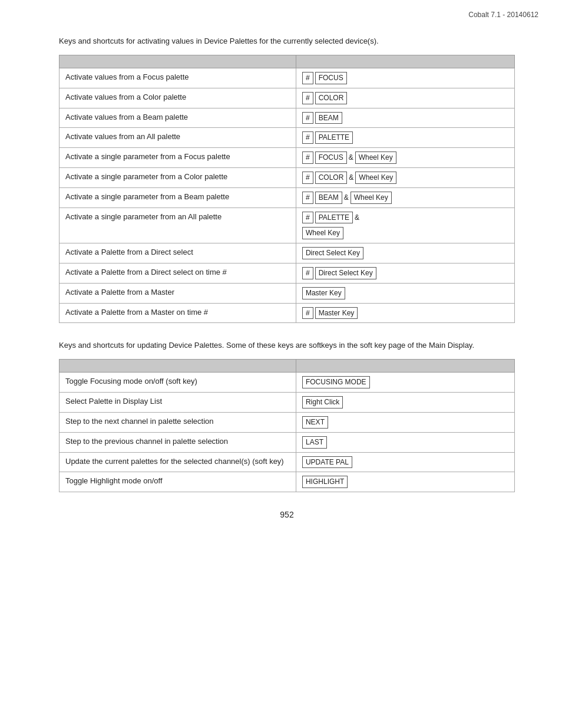  Describe the element at coordinates (405, 225) in the screenshot. I see `row-keys: #PALETTE & Wheel Key` at that location.